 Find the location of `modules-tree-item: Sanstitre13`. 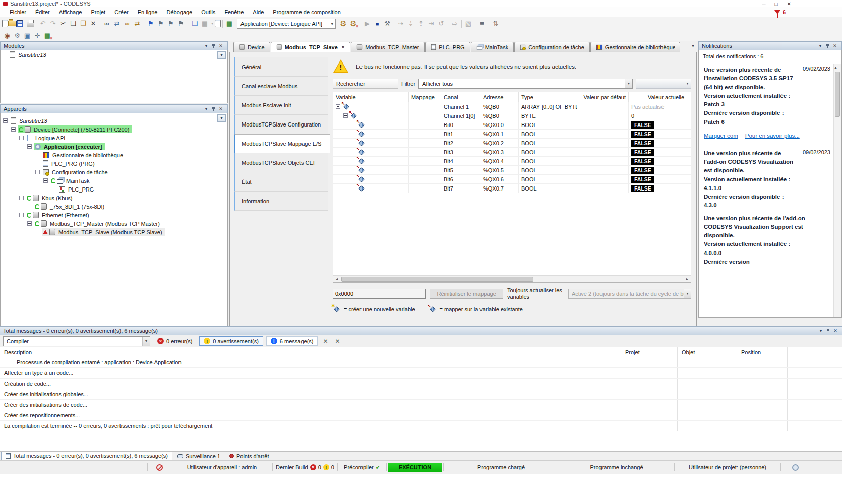

modules-tree-item: Sanstitre13 is located at coordinates (114, 54).